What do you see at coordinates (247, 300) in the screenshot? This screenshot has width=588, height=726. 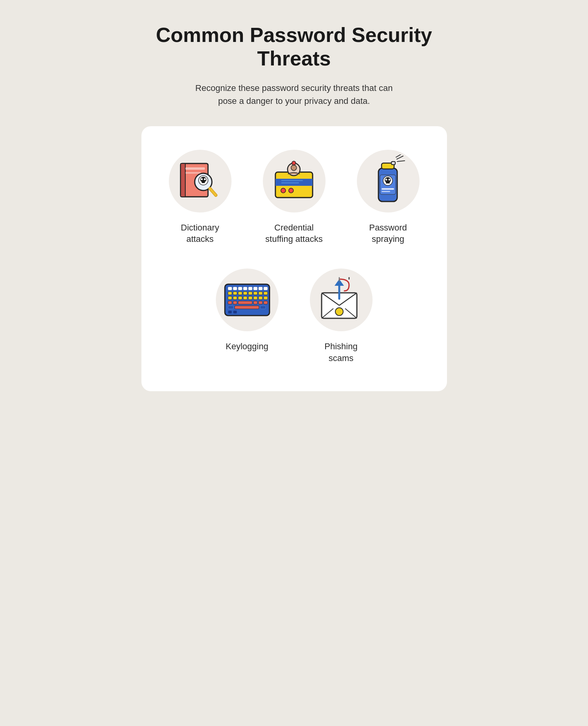 I see `keylogging-icon` at bounding box center [247, 300].